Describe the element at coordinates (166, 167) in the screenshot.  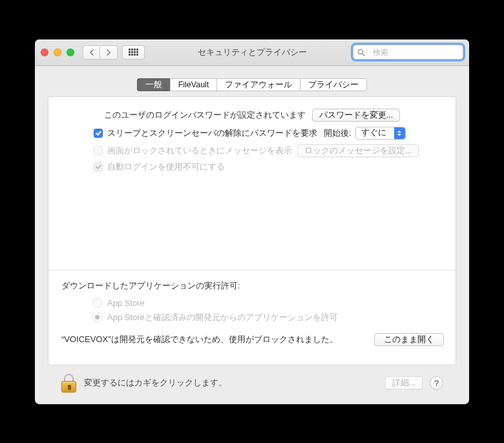
I see `disable-autologin-label: 自動ログインを使用不可にする` at that location.